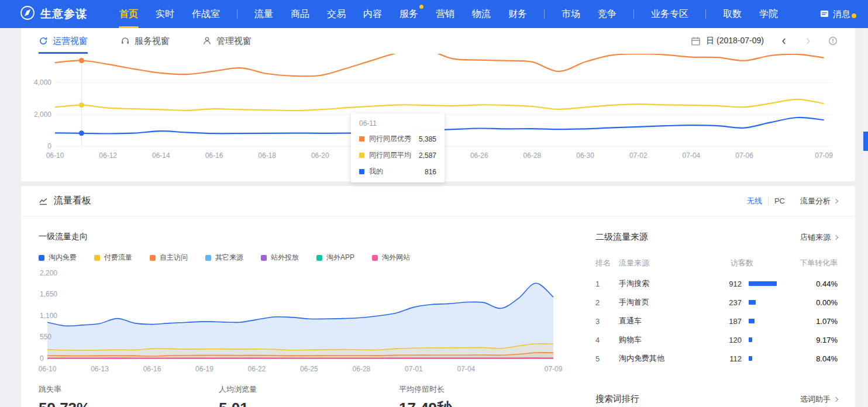 The image size is (868, 407). Describe the element at coordinates (373, 14) in the screenshot. I see `nav-item: 内容` at that location.